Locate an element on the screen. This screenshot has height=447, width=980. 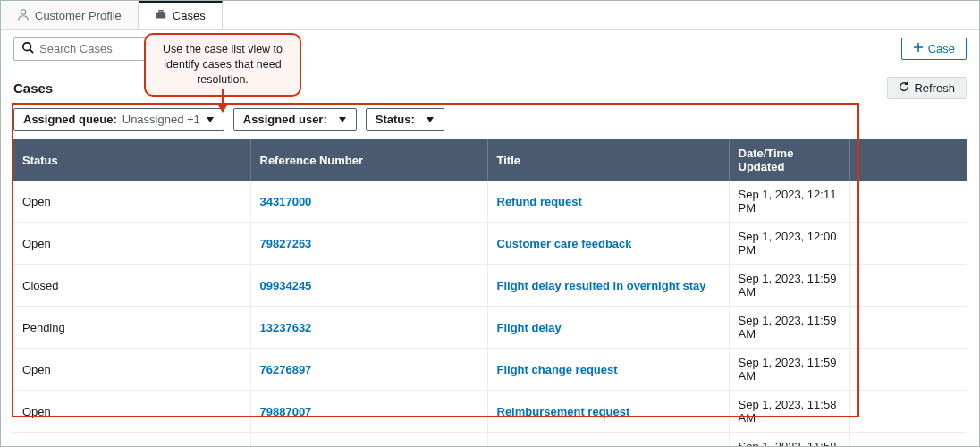
arrow-down-icon is located at coordinates (223, 104).